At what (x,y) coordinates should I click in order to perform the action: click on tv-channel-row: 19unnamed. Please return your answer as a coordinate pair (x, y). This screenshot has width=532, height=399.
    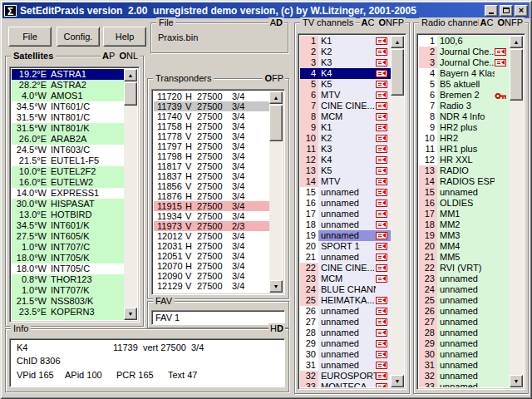
    Looking at the image, I should click on (346, 236).